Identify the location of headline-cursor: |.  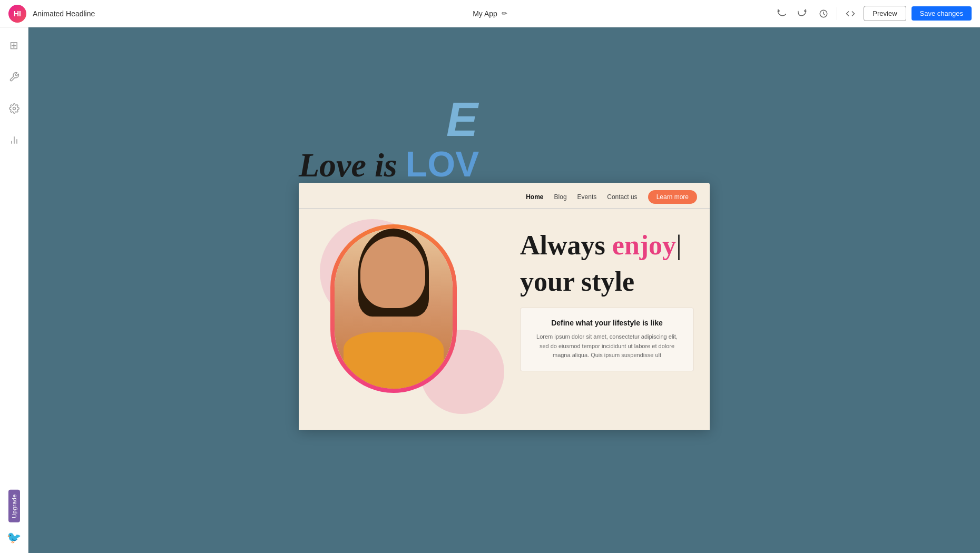
(679, 245).